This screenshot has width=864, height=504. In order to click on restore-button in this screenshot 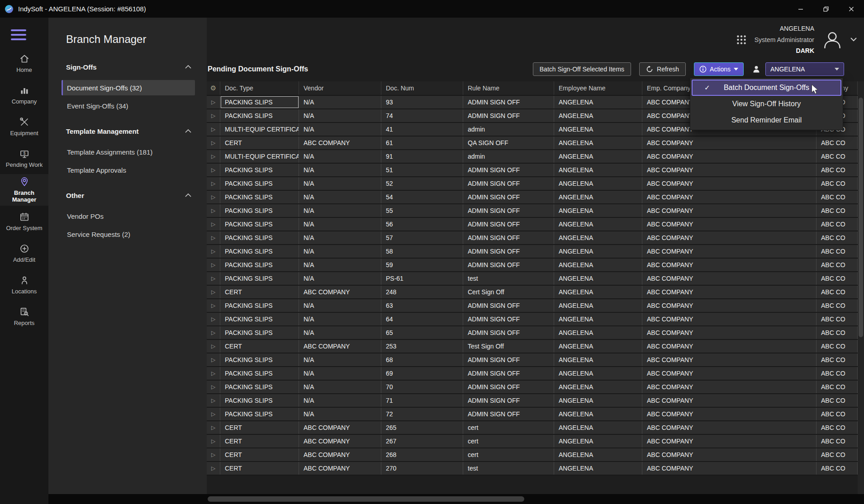, I will do `click(826, 9)`.